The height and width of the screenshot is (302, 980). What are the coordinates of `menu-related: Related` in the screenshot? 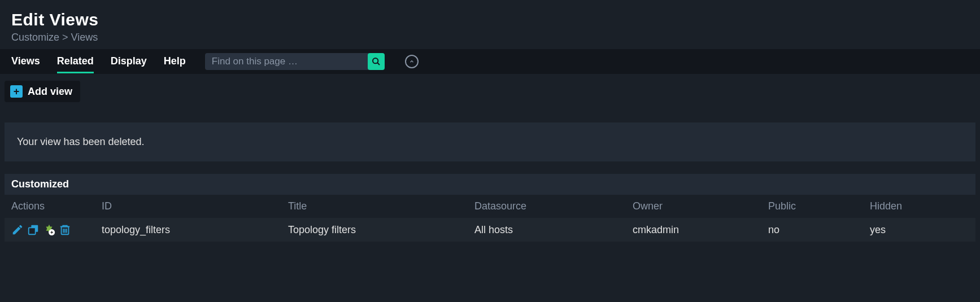 It's located at (76, 62).